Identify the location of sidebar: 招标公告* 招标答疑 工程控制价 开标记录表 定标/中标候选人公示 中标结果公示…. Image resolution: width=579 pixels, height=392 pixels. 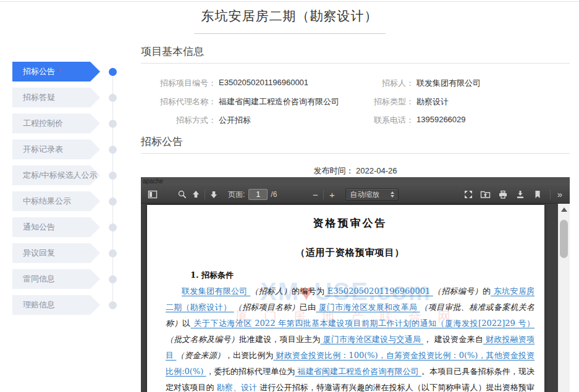
(68, 191).